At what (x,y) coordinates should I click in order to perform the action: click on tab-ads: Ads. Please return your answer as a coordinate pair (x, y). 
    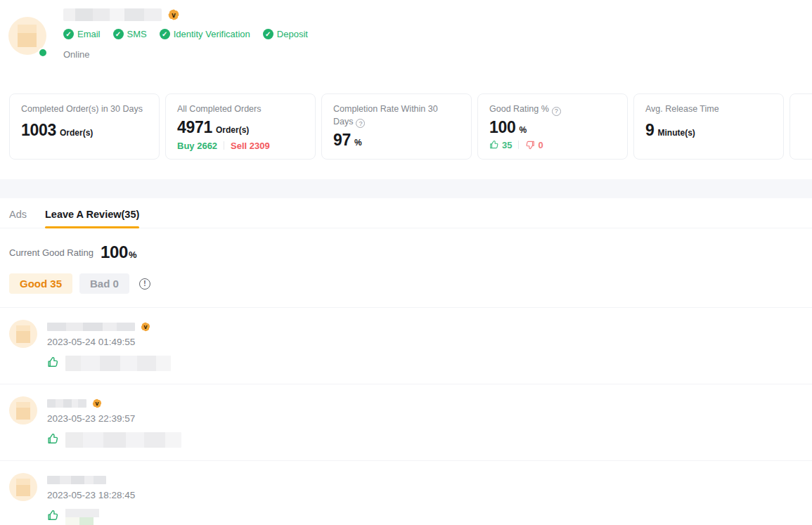
    Looking at the image, I should click on (18, 218).